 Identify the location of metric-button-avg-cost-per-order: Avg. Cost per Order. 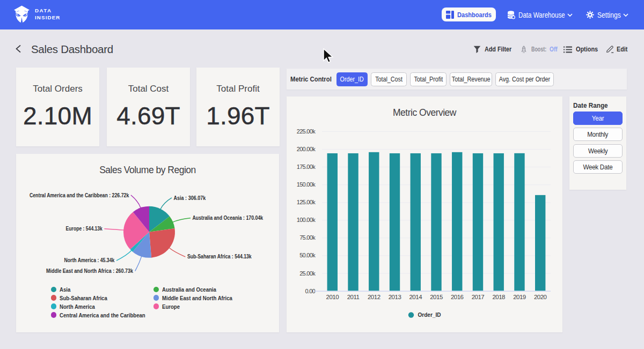
(525, 79).